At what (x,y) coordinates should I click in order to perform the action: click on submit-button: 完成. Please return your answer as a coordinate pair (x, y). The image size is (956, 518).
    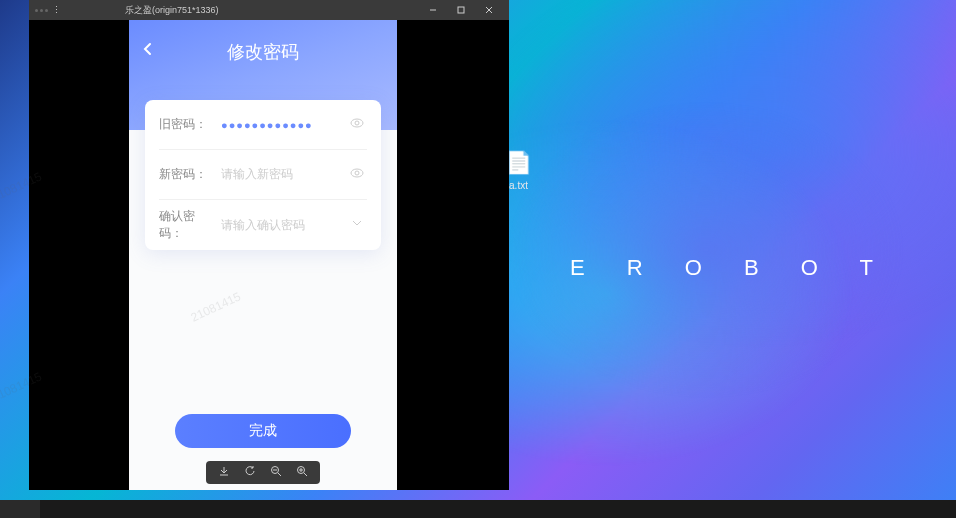
    Looking at the image, I should click on (263, 431).